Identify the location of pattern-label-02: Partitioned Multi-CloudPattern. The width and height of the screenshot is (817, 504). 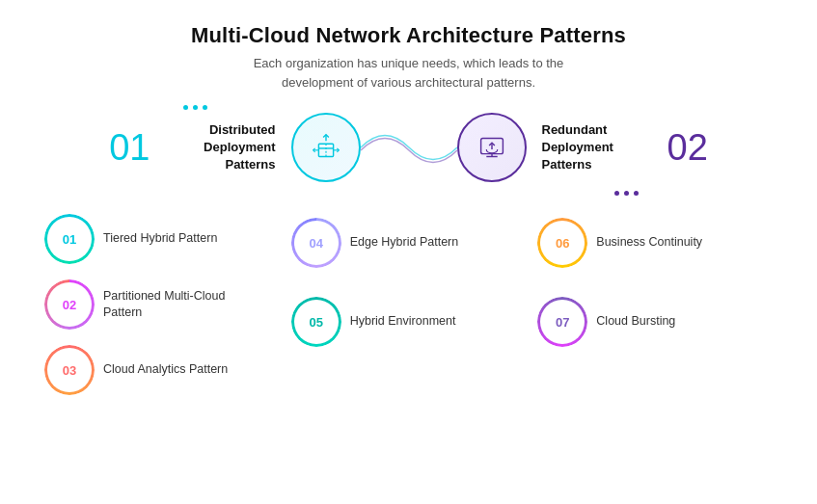
(164, 305).